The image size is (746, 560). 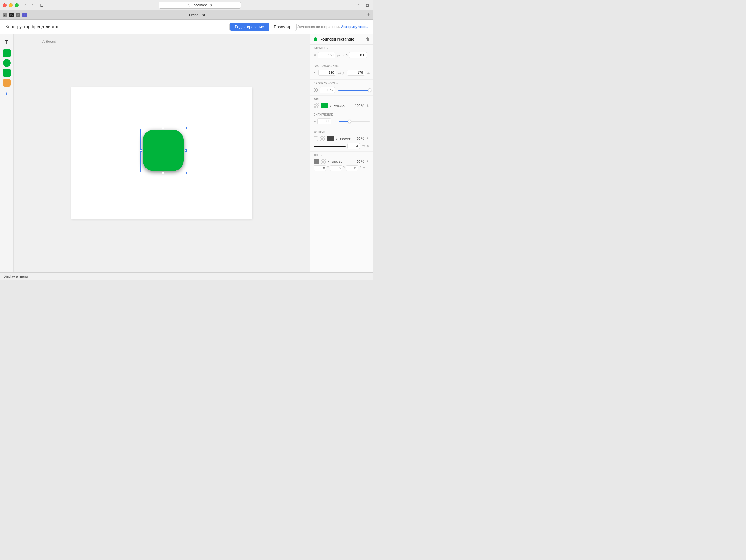 What do you see at coordinates (163, 173) in the screenshot?
I see `handle-bottom-center` at bounding box center [163, 173].